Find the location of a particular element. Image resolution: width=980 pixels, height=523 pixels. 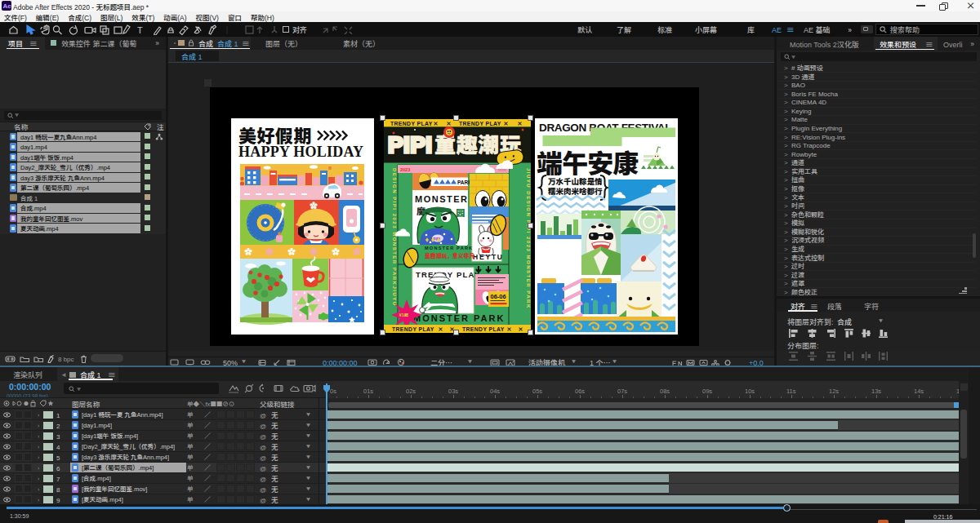

svg-text: 糯米肉米啥都行 is located at coordinates (575, 191).